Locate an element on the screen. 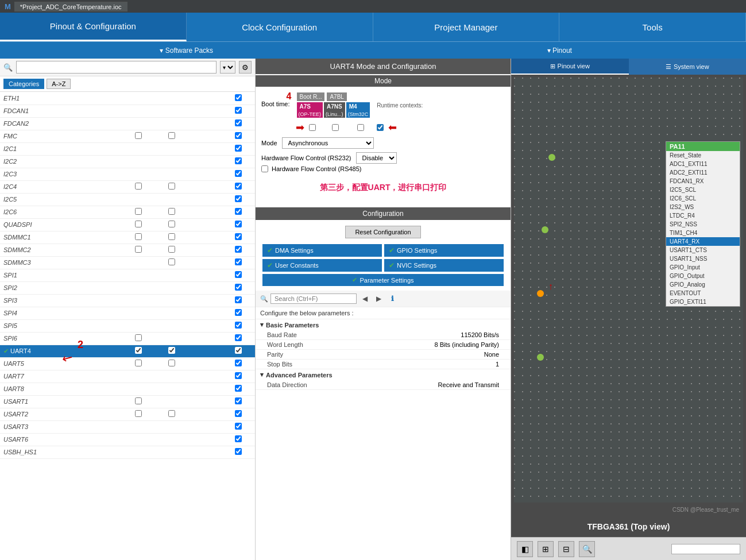  table-row: I2C1 is located at coordinates (127, 149).